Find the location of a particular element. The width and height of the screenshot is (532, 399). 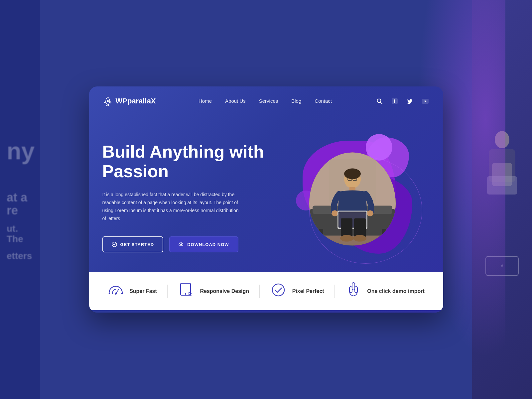

feature-one-click: One click demo import is located at coordinates (385, 291).